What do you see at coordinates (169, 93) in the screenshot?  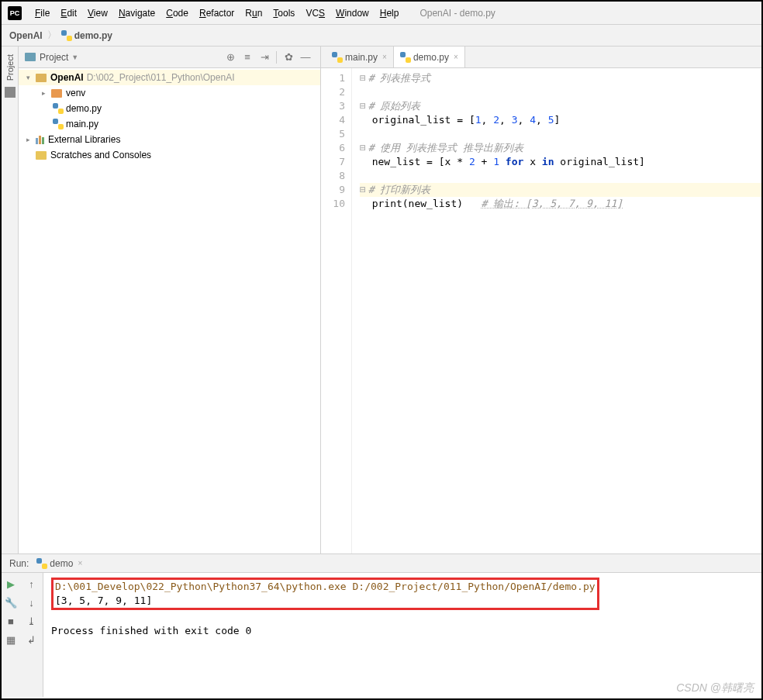 I see `tree-venv: ▸ venv` at bounding box center [169, 93].